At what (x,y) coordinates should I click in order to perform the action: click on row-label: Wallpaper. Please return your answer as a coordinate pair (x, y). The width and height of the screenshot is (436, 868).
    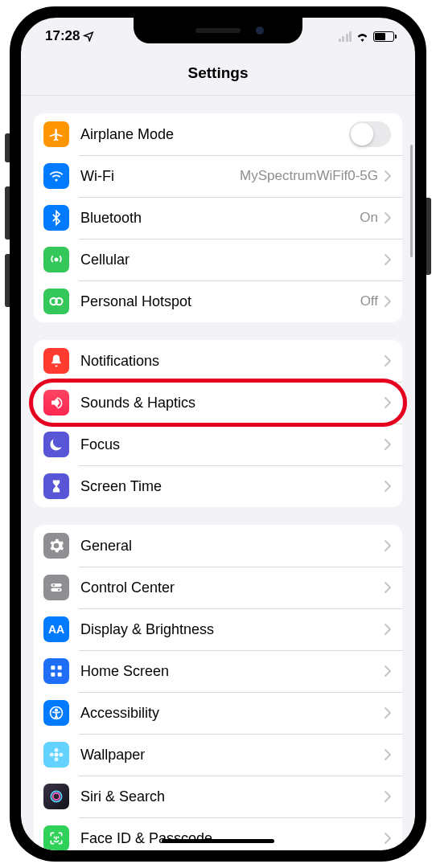
    Looking at the image, I should click on (232, 755).